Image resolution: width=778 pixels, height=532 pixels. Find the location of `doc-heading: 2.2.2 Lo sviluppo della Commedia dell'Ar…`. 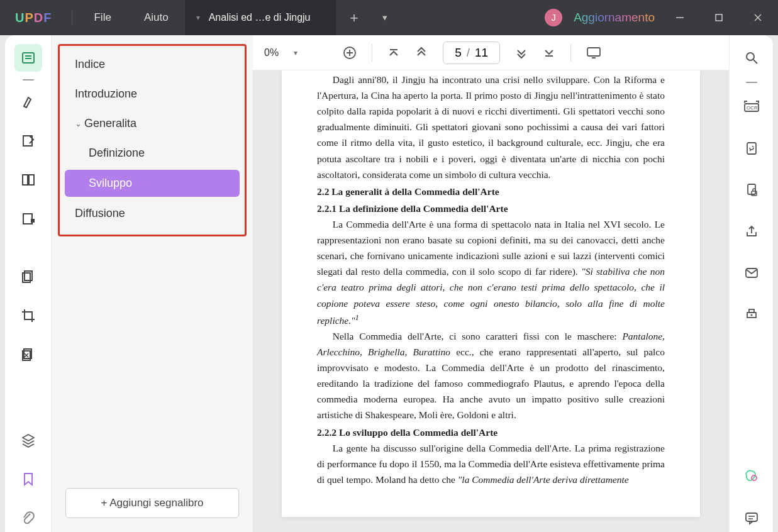

doc-heading: 2.2.2 Lo sviluppo della Commedia dell'Ar… is located at coordinates (491, 433).